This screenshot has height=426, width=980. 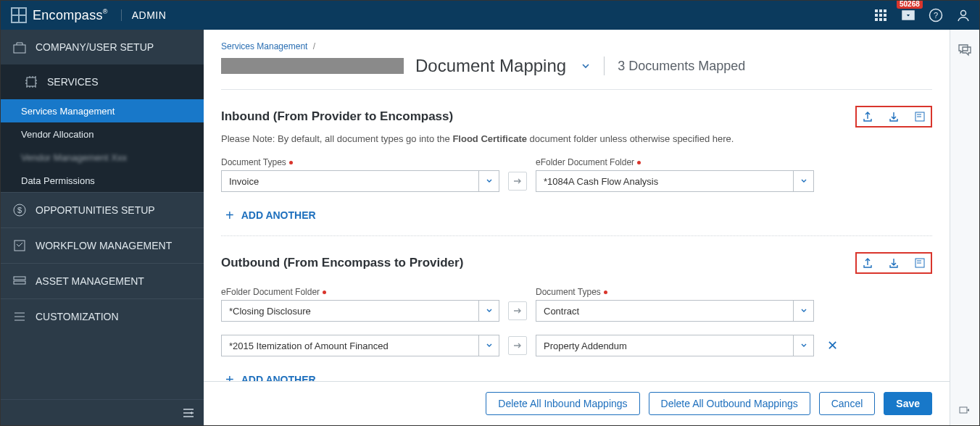 I want to click on sidebar-footer, so click(x=102, y=412).